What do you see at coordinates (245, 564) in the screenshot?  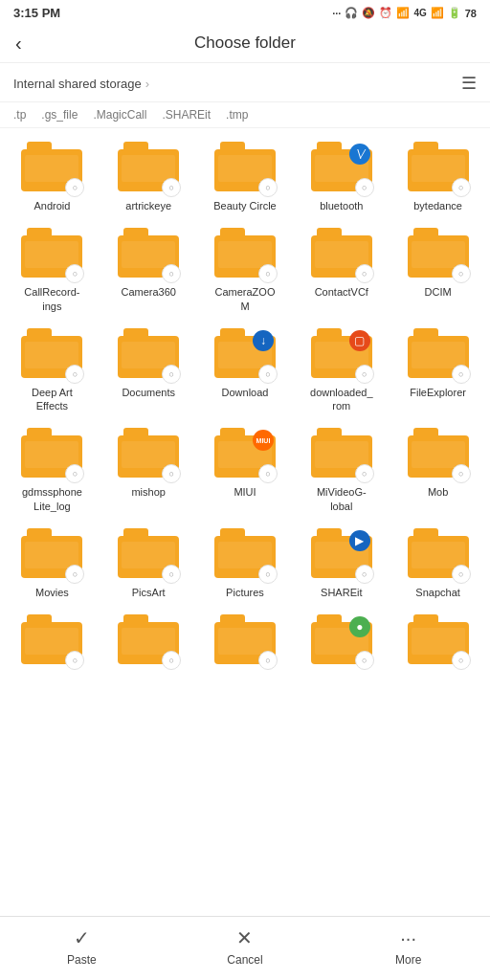 I see `folder-item: ○ Pictures` at bounding box center [245, 564].